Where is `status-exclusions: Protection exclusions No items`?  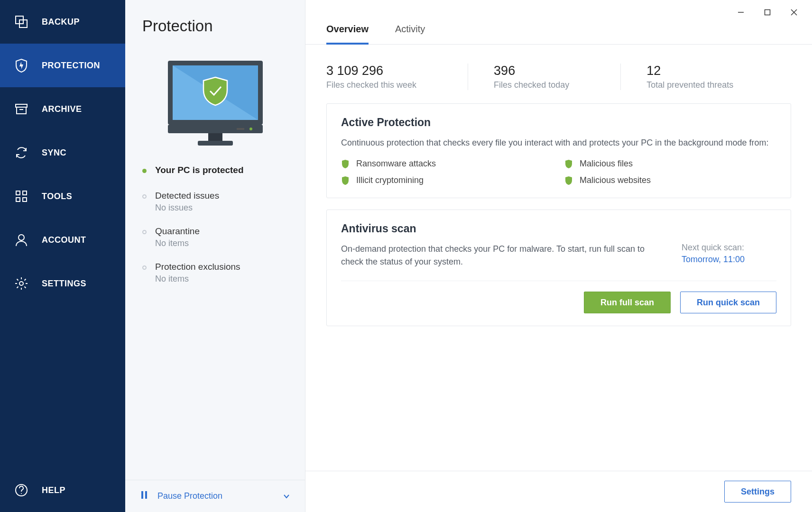
status-exclusions: Protection exclusions No items is located at coordinates (215, 273).